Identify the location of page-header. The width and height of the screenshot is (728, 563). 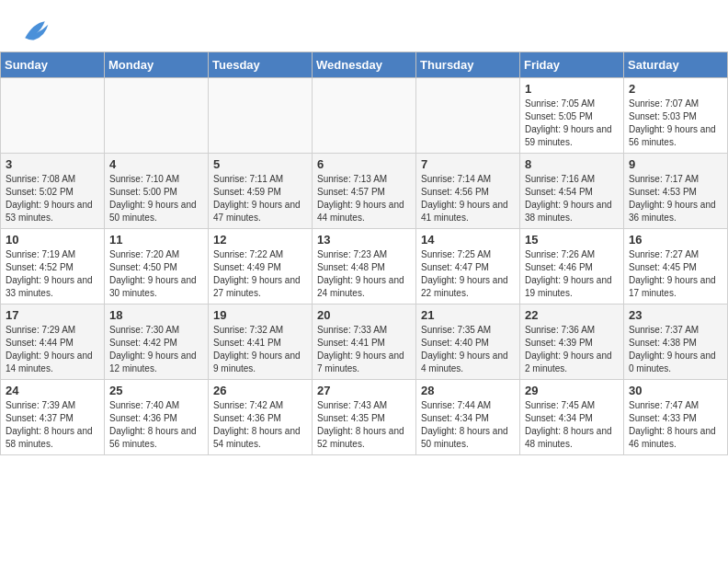
(364, 26).